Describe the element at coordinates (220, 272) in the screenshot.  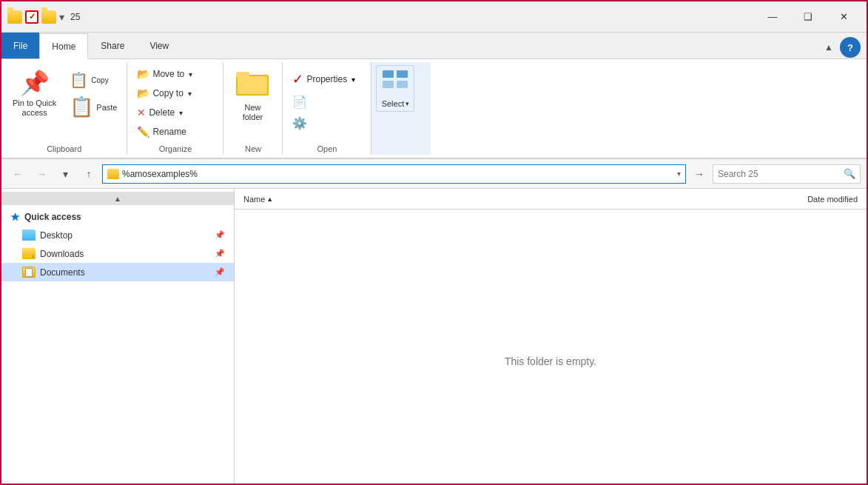
I see `documents-pin-icon: 📌` at that location.